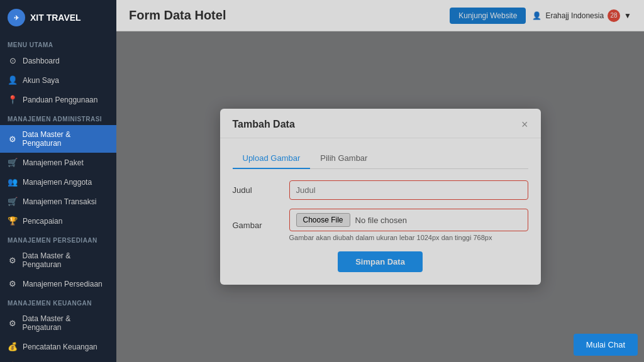 The width and height of the screenshot is (644, 362). Describe the element at coordinates (13, 99) in the screenshot. I see `guide-icon: 📍` at that location.